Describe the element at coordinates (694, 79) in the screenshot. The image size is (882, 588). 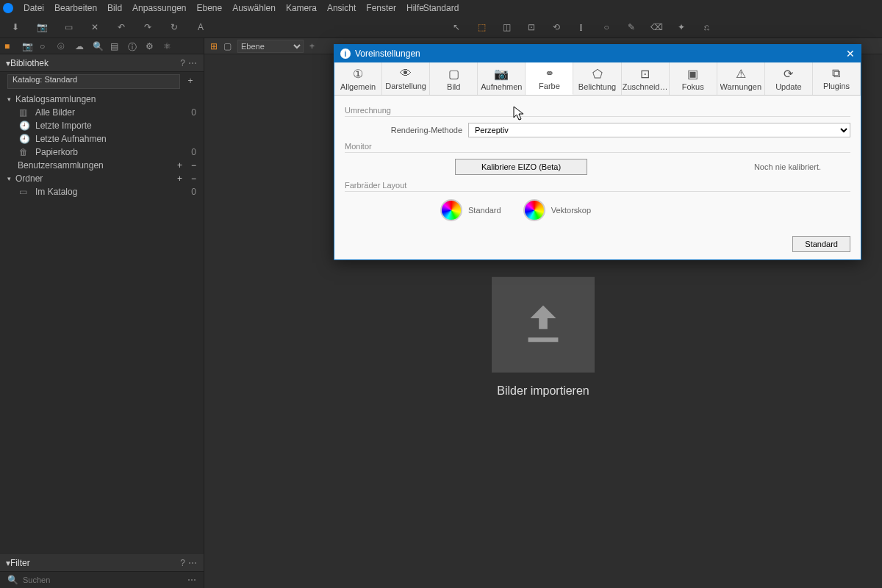
I see `pref-tab-fokus: ▣Fokus` at that location.